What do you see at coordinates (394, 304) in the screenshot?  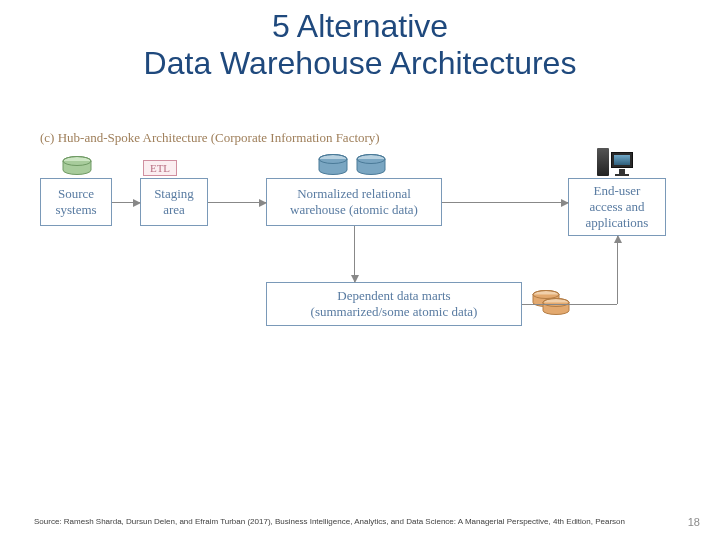 I see `box-data-marts: Dependent data marts (summarized/some at…` at bounding box center [394, 304].